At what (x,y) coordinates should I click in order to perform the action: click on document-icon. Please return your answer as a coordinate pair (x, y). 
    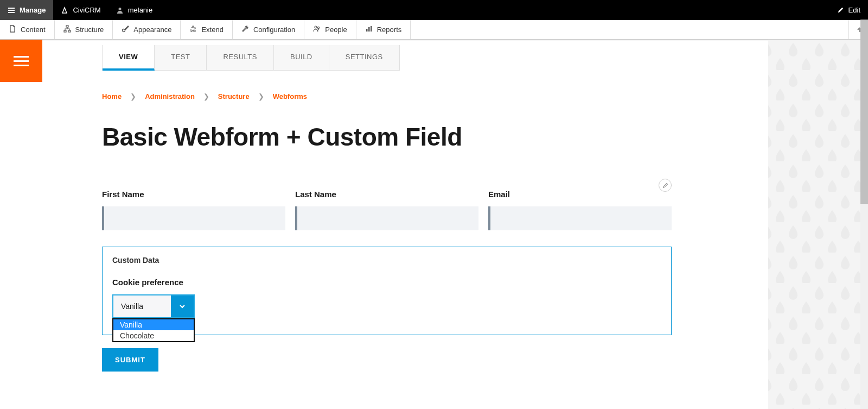
    Looking at the image, I should click on (12, 29).